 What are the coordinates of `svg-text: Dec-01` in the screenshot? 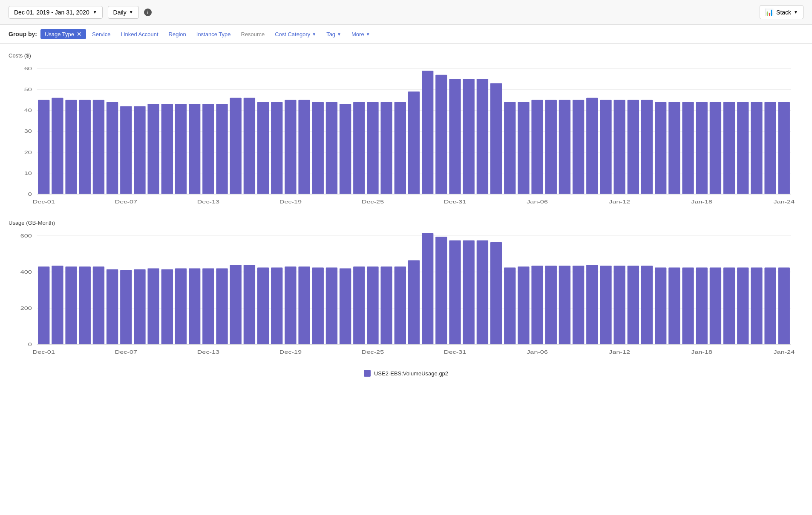 It's located at (44, 202).